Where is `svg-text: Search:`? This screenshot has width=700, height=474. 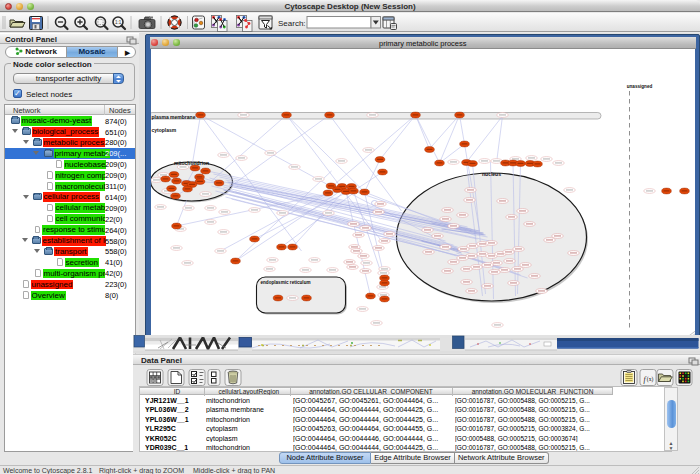 svg-text: Search: is located at coordinates (292, 22).